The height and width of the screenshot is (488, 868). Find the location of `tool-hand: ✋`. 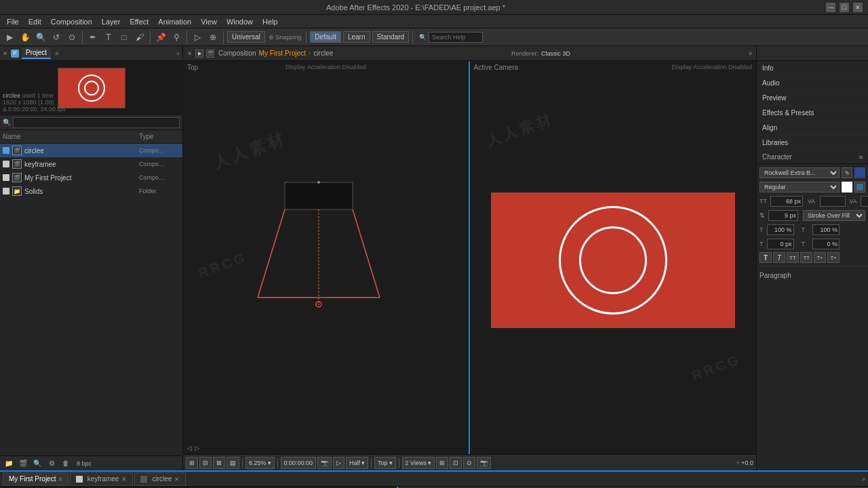

tool-hand: ✋ is located at coordinates (25, 37).